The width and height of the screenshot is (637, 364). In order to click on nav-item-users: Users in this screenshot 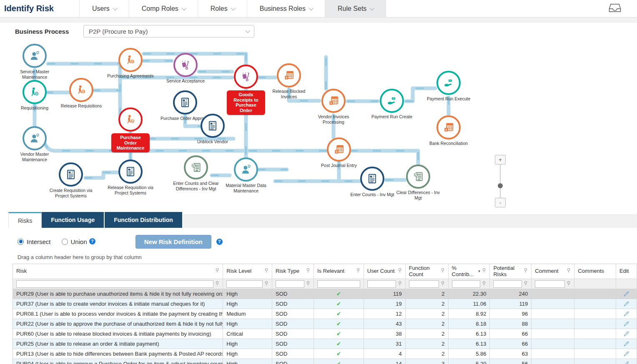, I will do `click(104, 8)`.